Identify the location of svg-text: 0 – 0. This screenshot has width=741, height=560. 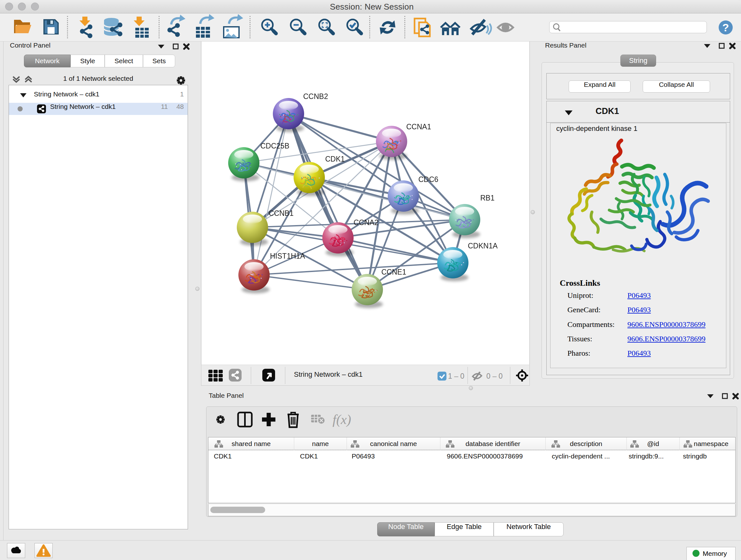
(494, 376).